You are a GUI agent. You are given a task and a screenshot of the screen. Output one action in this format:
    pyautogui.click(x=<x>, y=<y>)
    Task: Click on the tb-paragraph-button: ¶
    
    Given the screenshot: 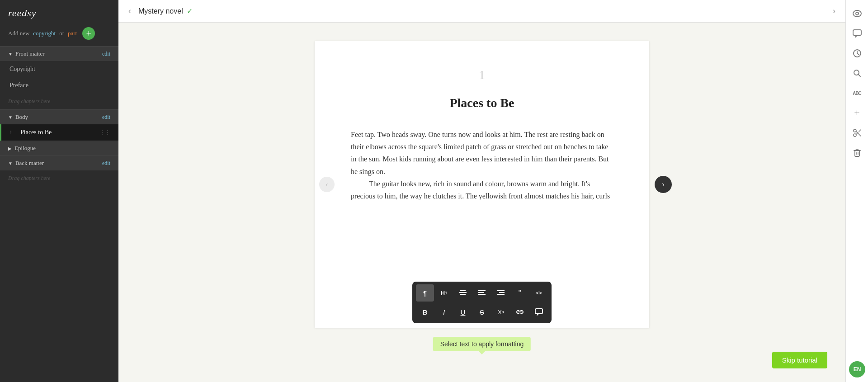 What is the action you would take?
    pyautogui.click(x=425, y=293)
    